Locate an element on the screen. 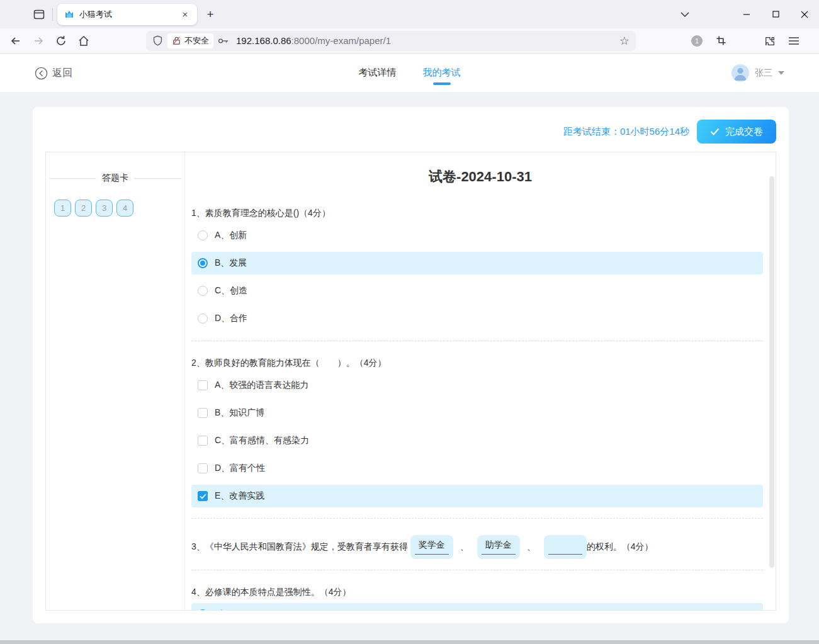 The height and width of the screenshot is (644, 819). q2-option-a-label: A、较强的语言表达能力 is located at coordinates (262, 385).